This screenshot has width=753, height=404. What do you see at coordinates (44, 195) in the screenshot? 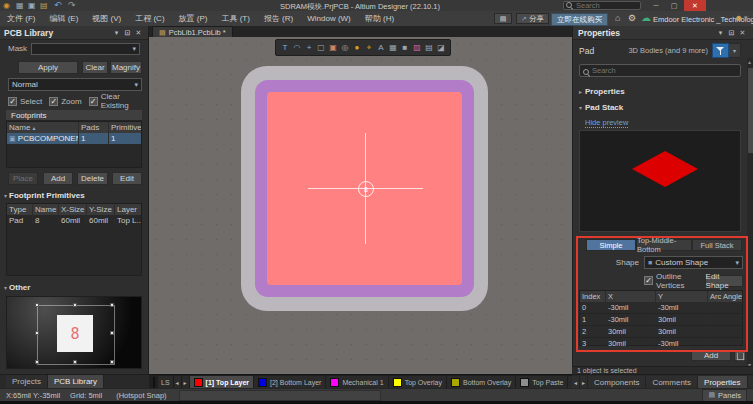
I see `footprint-primitives-section-header: ▾ Footprint Primitives` at bounding box center [44, 195].